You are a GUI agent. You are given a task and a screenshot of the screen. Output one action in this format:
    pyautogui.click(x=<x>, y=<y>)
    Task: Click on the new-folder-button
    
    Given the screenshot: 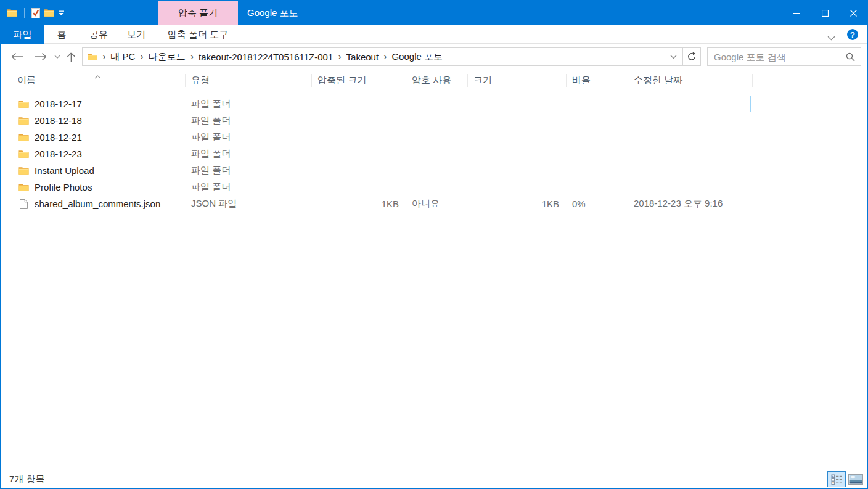 What is the action you would take?
    pyautogui.click(x=49, y=13)
    